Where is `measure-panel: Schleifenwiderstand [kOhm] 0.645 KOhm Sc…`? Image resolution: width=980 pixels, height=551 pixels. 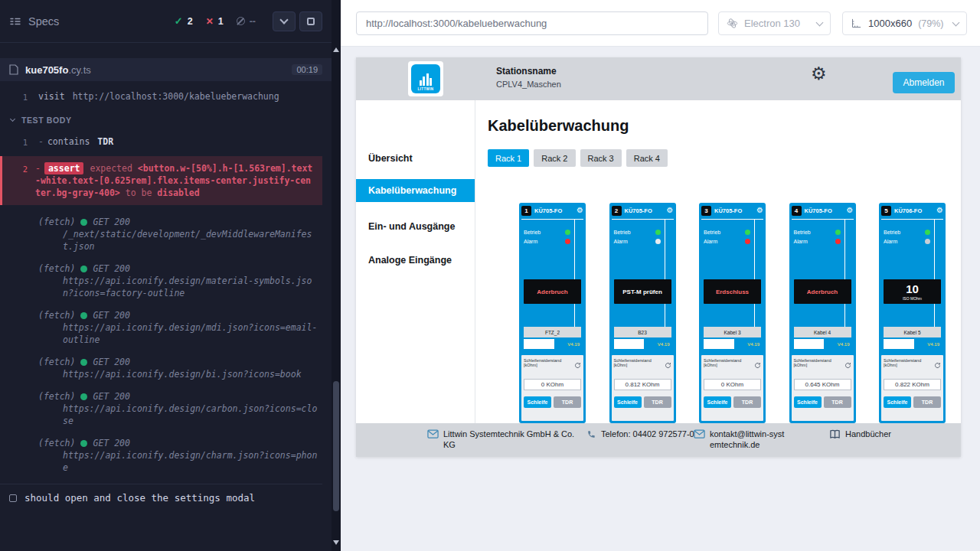
measure-panel: Schleifenwiderstand [kOhm] 0.645 KOhm Sc… is located at coordinates (822, 388).